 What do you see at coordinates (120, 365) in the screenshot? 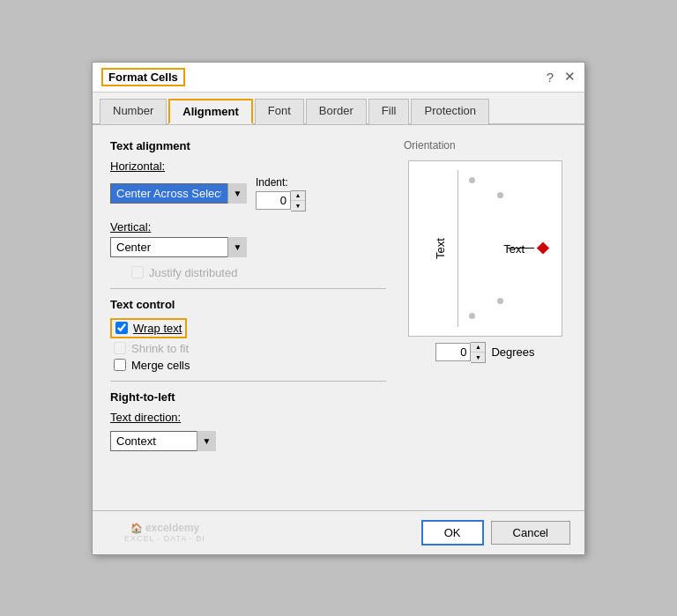
I see `merge-cells-checkbox` at bounding box center [120, 365].